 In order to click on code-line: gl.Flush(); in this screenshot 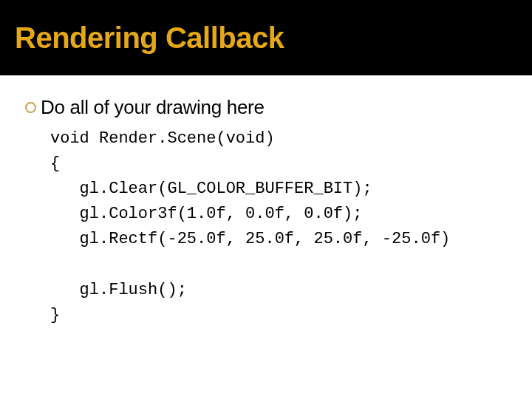, I will do `click(118, 290)`.